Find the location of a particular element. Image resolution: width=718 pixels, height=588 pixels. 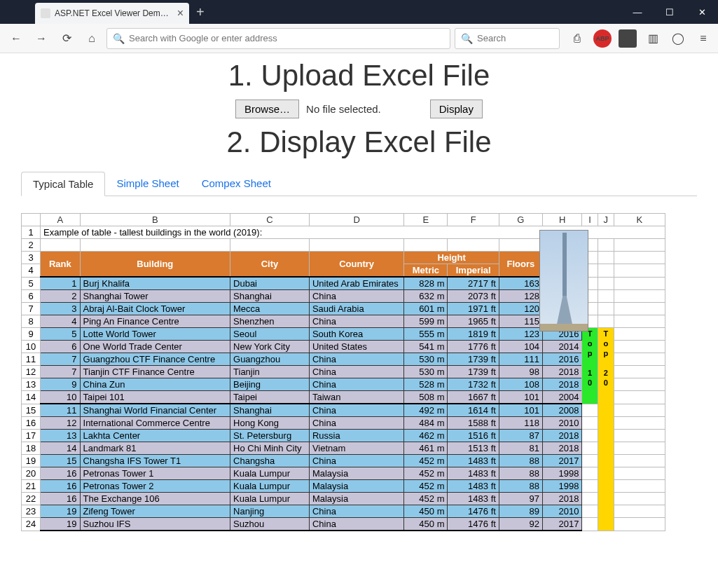

row-header: 12 is located at coordinates (31, 372).